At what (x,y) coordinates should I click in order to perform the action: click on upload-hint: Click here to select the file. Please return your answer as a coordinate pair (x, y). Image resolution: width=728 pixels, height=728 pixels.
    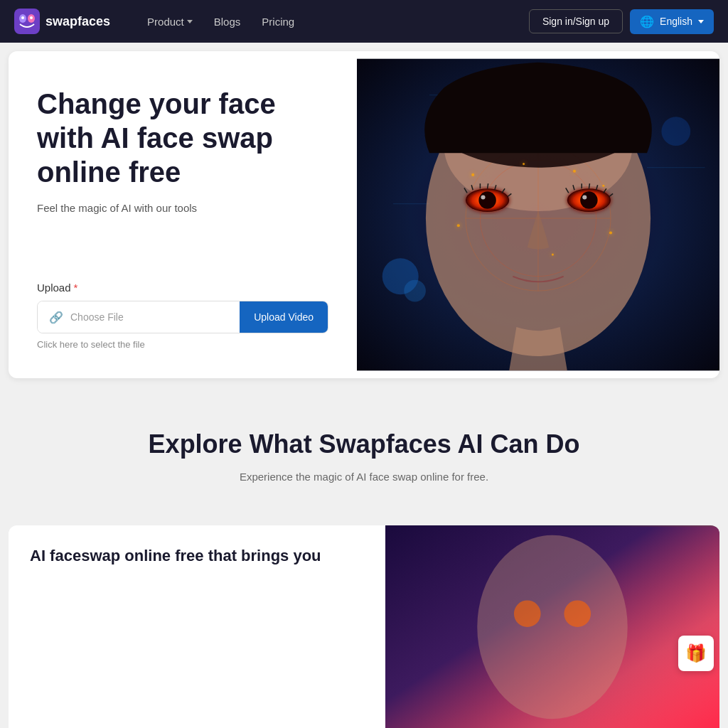
    Looking at the image, I should click on (183, 344).